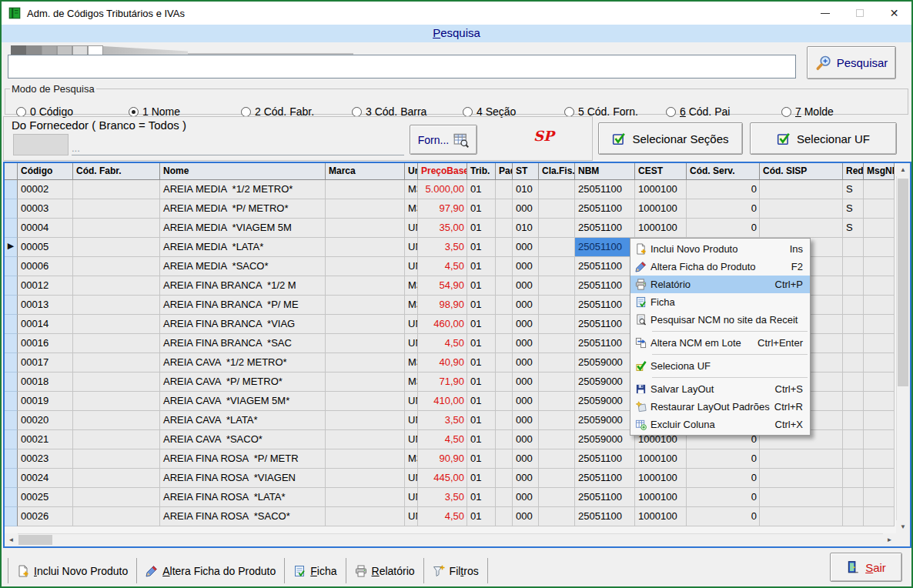  I want to click on toolbar-button-ficha: Ficha, so click(314, 571).